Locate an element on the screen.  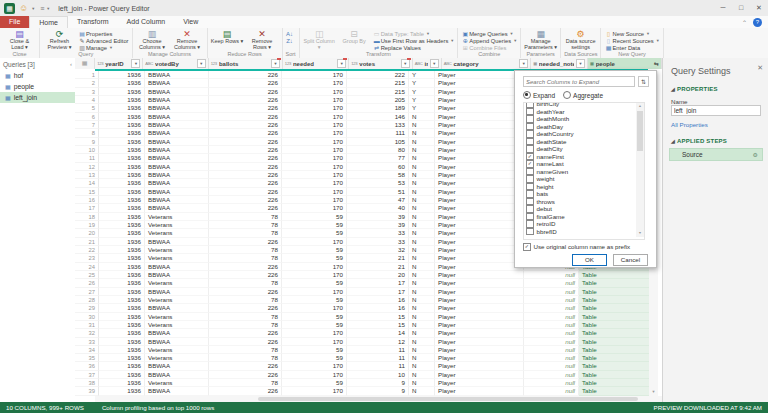
cell-votes: 60 is located at coordinates (378, 167).